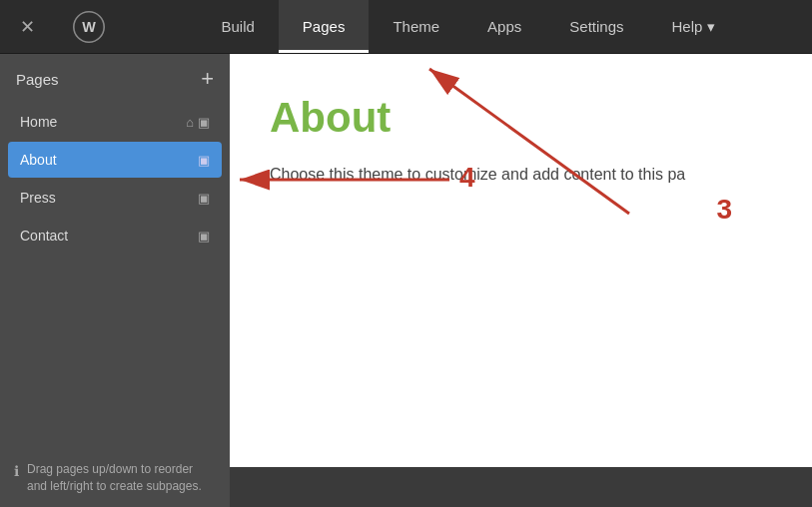 Image resolution: width=812 pixels, height=507 pixels. What do you see at coordinates (324, 26) in the screenshot?
I see `tab-pages: Pages` at bounding box center [324, 26].